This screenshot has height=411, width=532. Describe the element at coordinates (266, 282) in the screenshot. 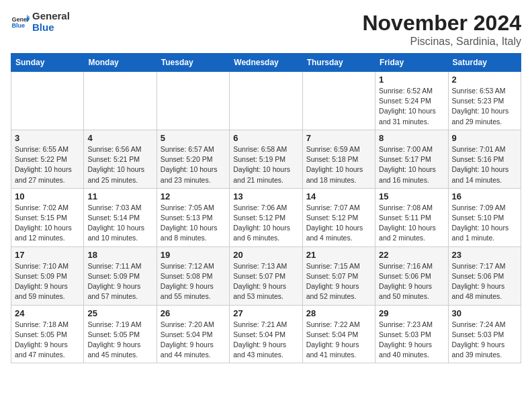

I see `day-detail: Sunrise: 7:13 AM Sunset: 5:07 PM Dayligh…` at that location.